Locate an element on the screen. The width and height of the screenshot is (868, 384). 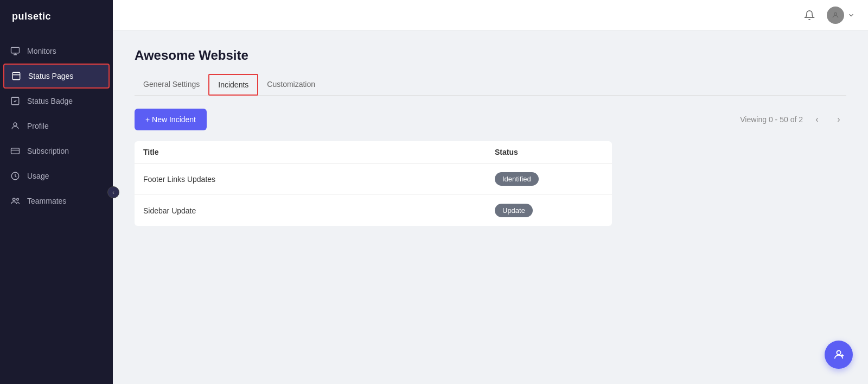
chevron-down-icon is located at coordinates (851, 15).